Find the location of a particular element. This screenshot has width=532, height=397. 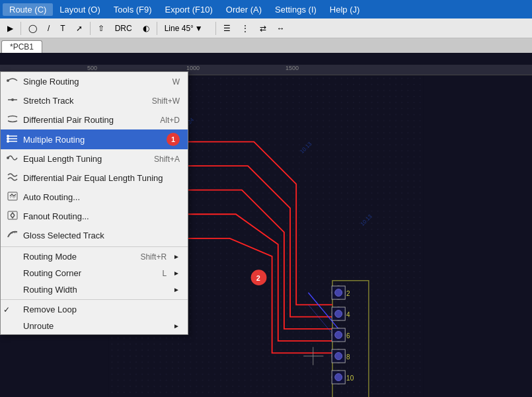

toolbar-flip: ⇄ is located at coordinates (263, 28).